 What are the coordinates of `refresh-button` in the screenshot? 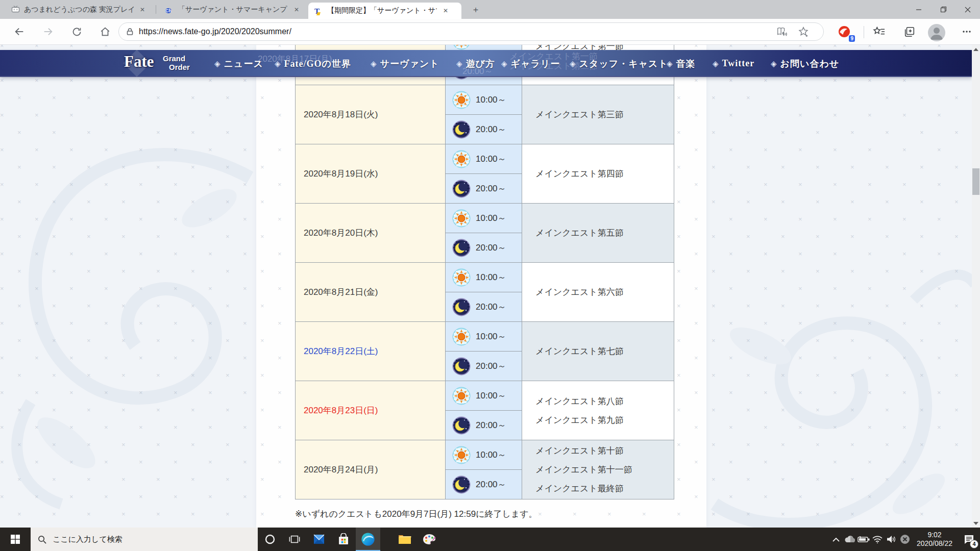 It's located at (77, 32).